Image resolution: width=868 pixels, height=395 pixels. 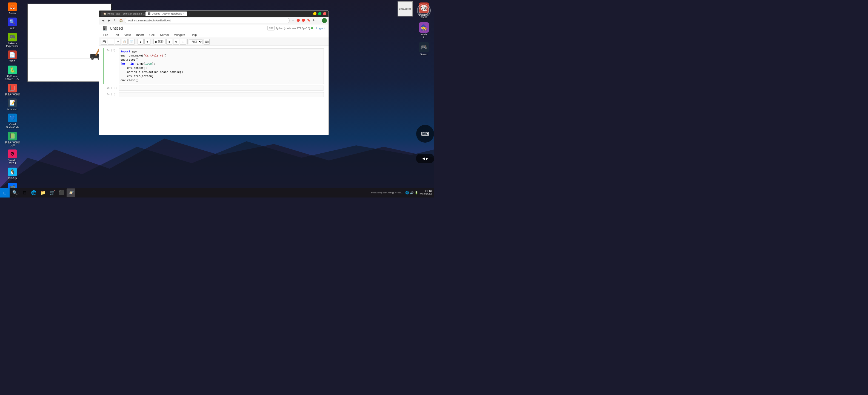 I want to click on settings-button: ⋮, so click(x=319, y=20).